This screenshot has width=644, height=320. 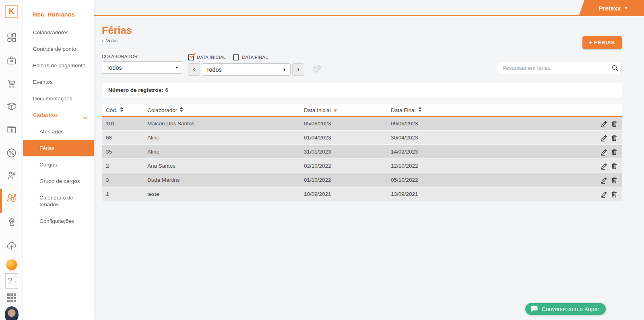 What do you see at coordinates (11, 160) in the screenshot?
I see `icon-rail: K ? AJUDA` at bounding box center [11, 160].